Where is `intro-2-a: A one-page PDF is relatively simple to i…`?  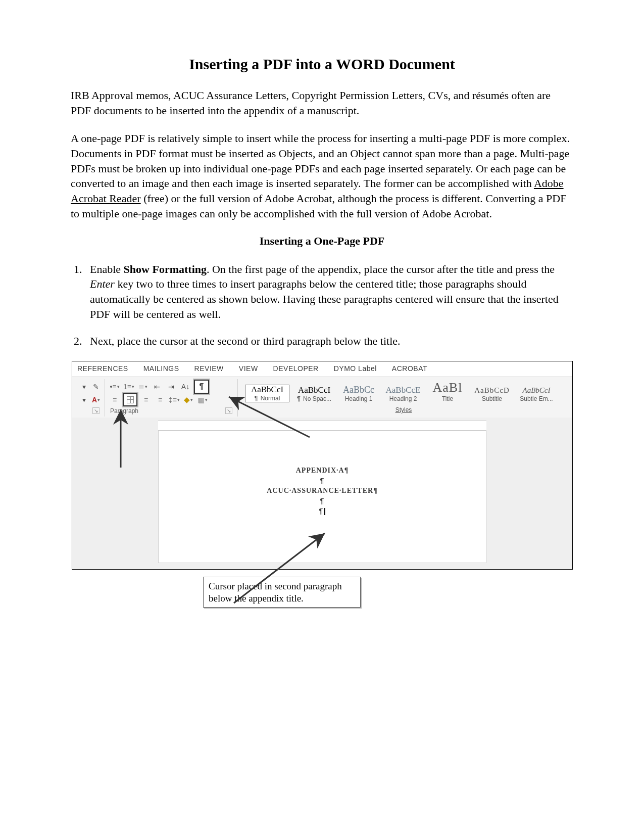
intro-2-a: A one-page PDF is relatively simple to i… is located at coordinates (320, 161).